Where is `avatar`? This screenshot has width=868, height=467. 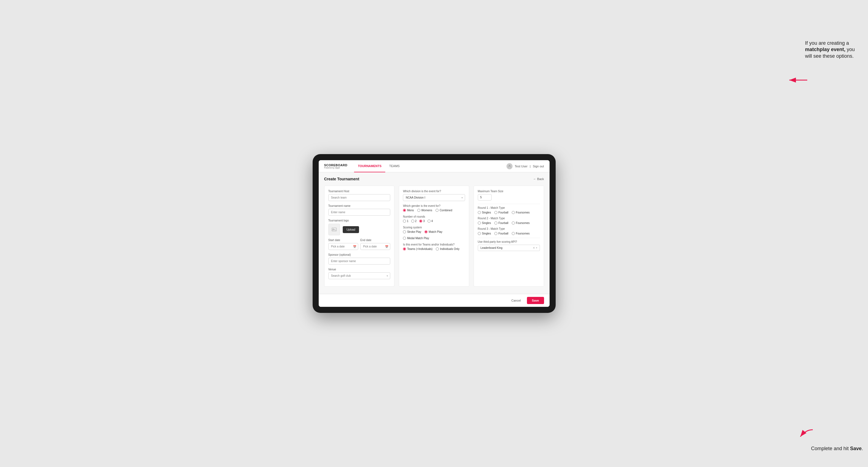
avatar is located at coordinates (509, 166).